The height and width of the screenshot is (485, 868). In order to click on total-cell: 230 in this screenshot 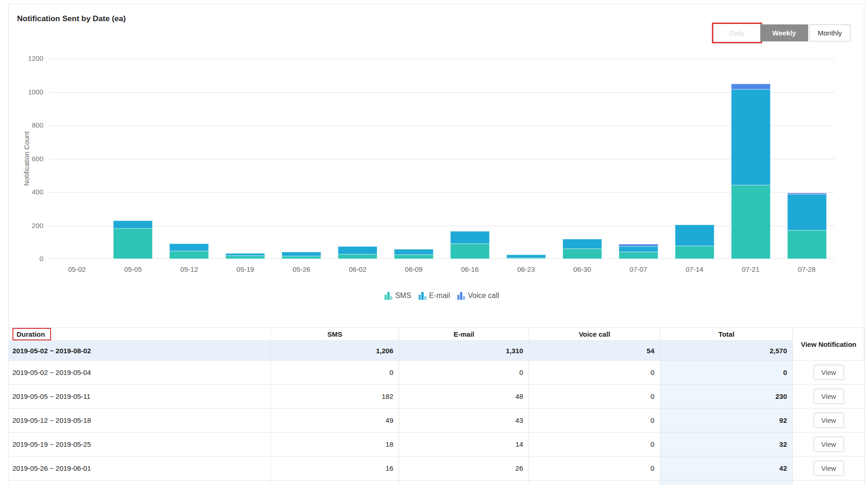, I will do `click(727, 397)`.